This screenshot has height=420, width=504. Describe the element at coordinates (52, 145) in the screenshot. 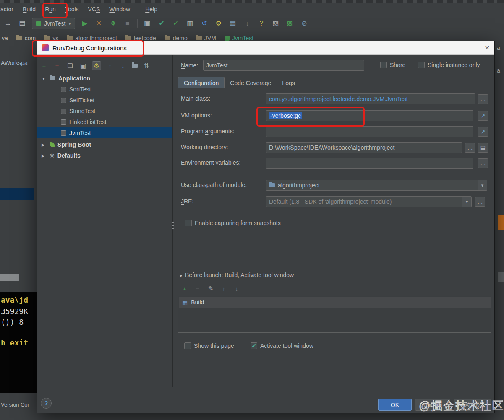

I see `spring-boot-icon` at that location.